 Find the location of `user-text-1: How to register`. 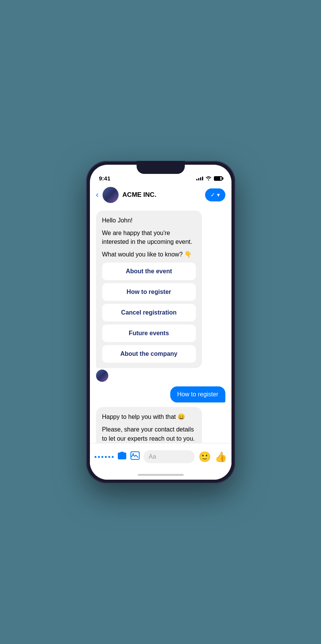

user-text-1: How to register is located at coordinates (198, 394).